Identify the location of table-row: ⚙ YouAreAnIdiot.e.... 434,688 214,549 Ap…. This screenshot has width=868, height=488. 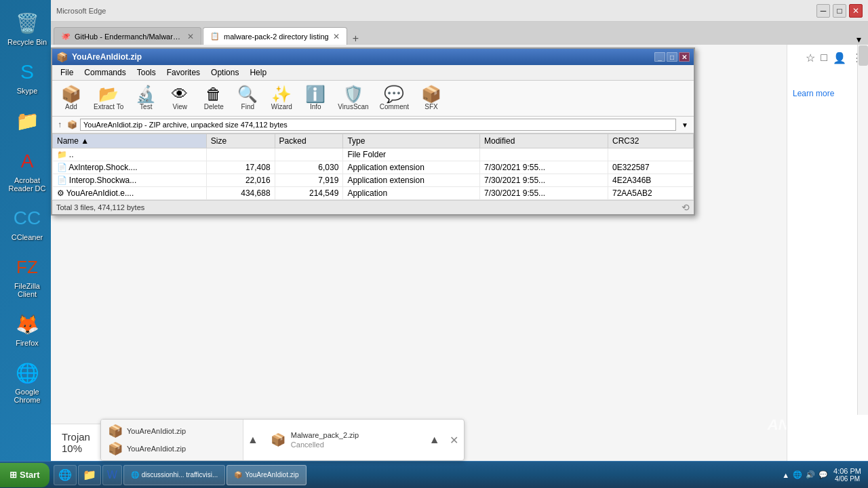
(373, 194).